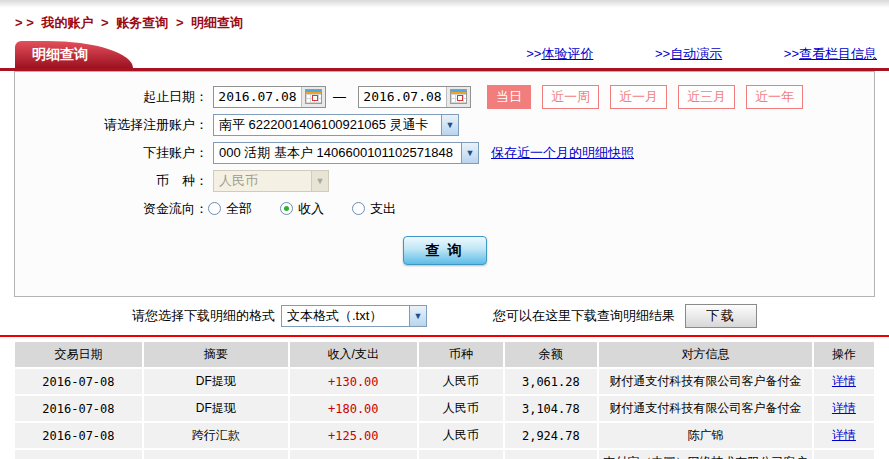  Describe the element at coordinates (286, 208) in the screenshot. I see `radio-icon-income-checked` at that location.